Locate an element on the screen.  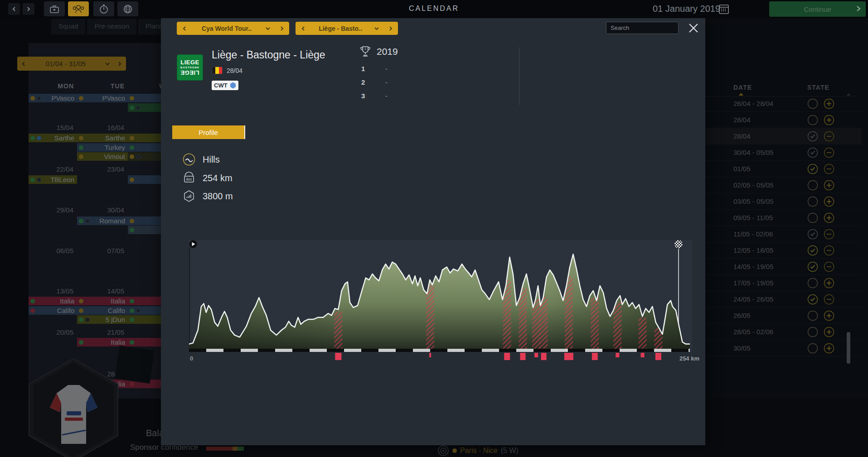
logo-line: BASTOGNE is located at coordinates (190, 67).